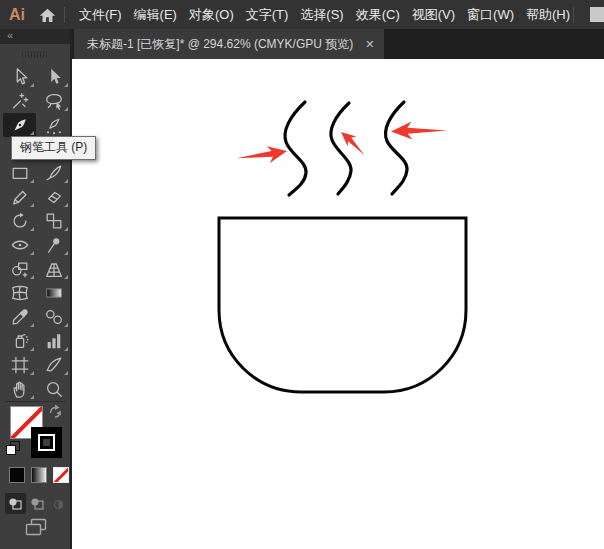  Describe the element at coordinates (20, 293) in the screenshot. I see `mesh-tool-button` at that location.